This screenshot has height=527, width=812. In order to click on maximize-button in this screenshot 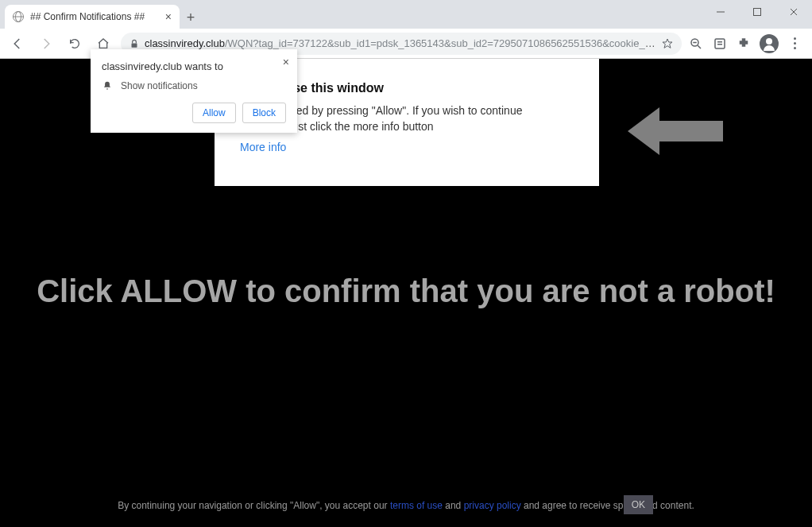, I will do `click(757, 12)`.